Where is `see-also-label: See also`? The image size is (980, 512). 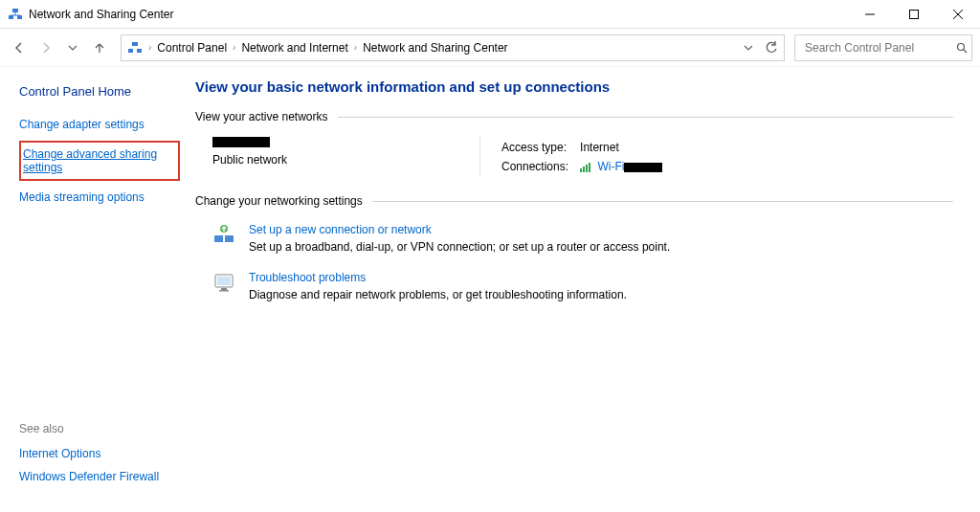
see-also-label: See also is located at coordinates (100, 429).